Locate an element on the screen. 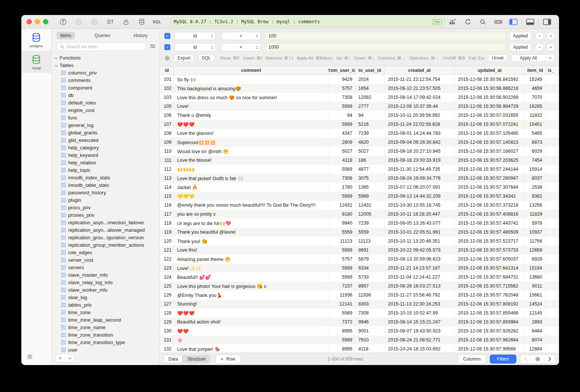 Image resolution: width=580 pixels, height=392 pixels. sql-editor-button: SQL is located at coordinates (157, 22).